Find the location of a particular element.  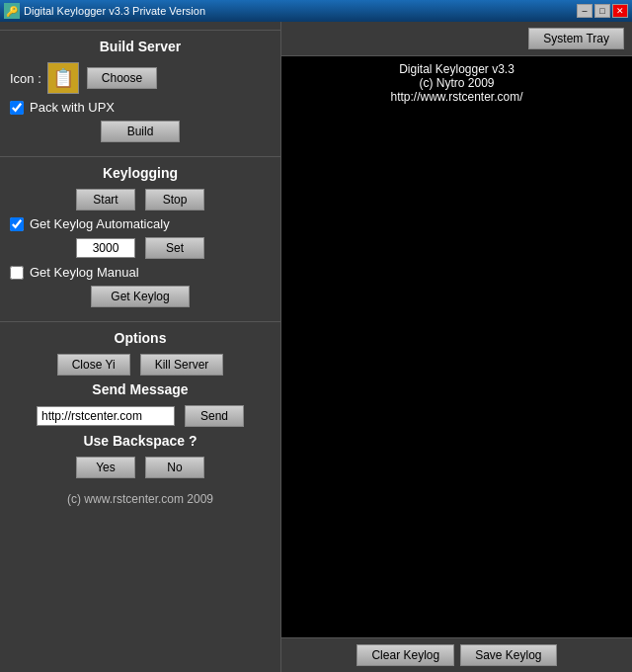

keylogging-section: Keylogging Start Stop Get Keylog Automat… is located at coordinates (140, 239).